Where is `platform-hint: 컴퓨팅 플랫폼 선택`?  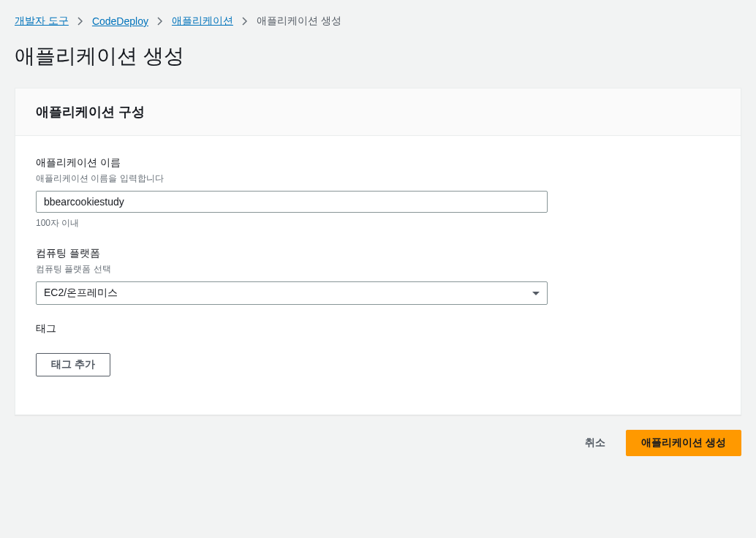
platform-hint: 컴퓨팅 플랫폼 선택 is located at coordinates (378, 269).